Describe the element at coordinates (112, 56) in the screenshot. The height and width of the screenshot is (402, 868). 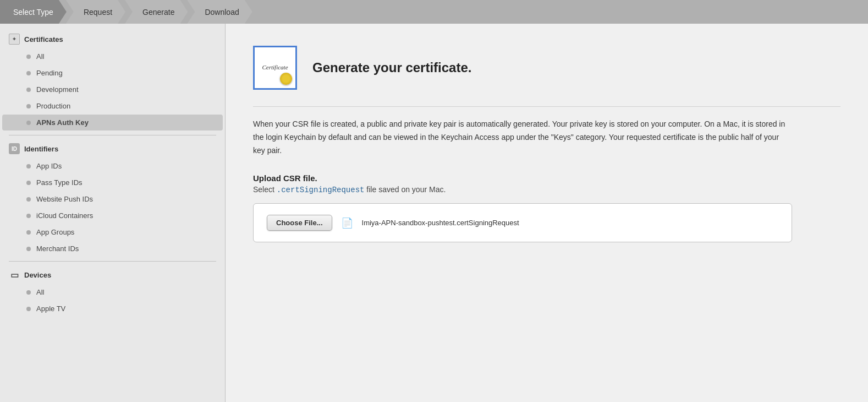
I see `sidebar-item-certs-all: All` at that location.